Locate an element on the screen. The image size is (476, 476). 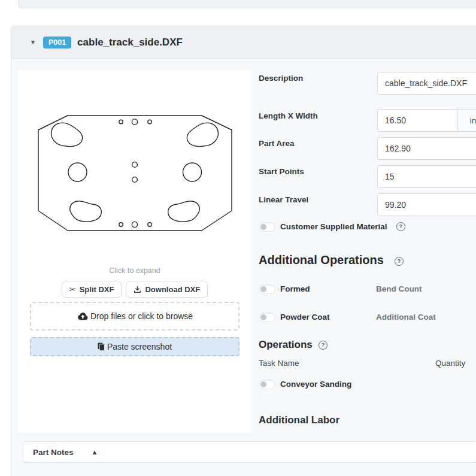
split-dxf-label: Split DXF is located at coordinates (97, 290).